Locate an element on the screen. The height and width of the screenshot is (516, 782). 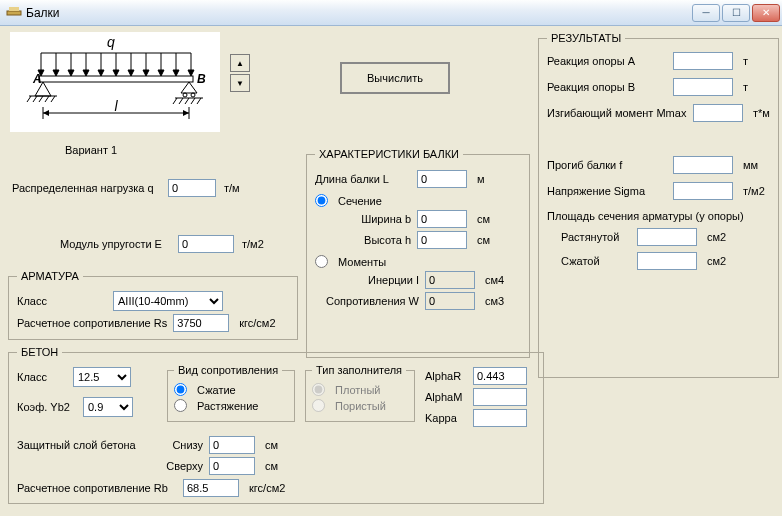
beam-width-input is located at coordinates (442, 219).